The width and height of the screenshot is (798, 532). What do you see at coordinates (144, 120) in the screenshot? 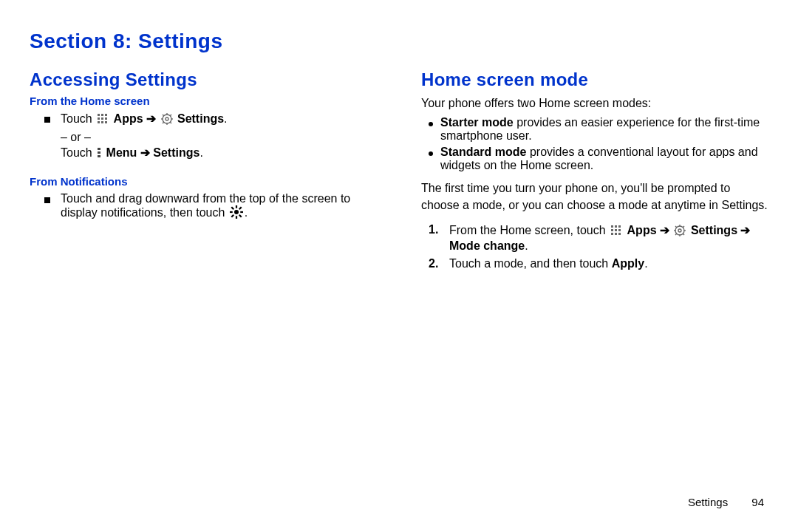
I see `instruction-text: Touch Apps ➔` at bounding box center [144, 120].